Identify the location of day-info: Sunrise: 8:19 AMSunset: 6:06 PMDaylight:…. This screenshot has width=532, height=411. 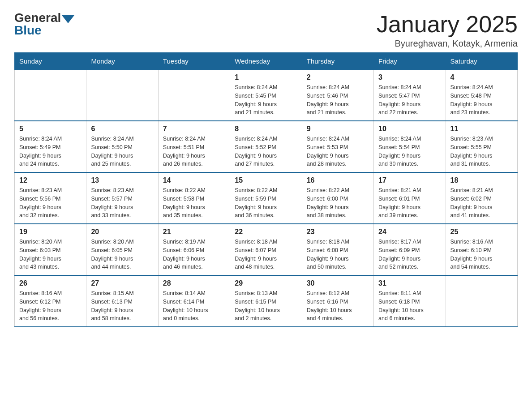
(194, 254).